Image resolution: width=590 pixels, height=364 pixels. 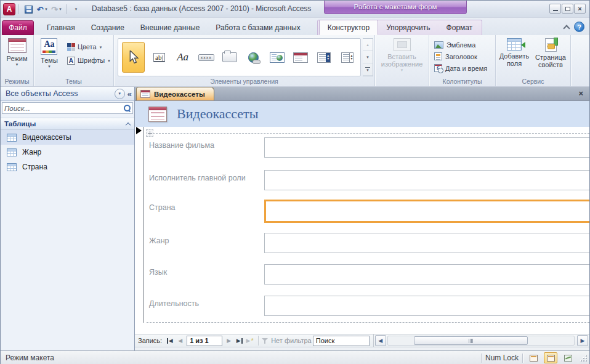 What do you see at coordinates (368, 70) in the screenshot?
I see `gallery-more-button: ▼` at bounding box center [368, 70].